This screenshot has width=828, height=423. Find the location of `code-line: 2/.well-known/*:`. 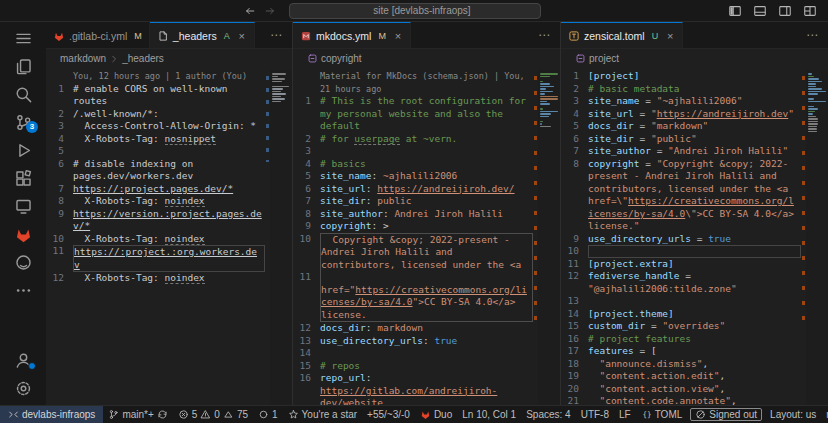

code-line: 2/.well-known/*: is located at coordinates (156, 114).